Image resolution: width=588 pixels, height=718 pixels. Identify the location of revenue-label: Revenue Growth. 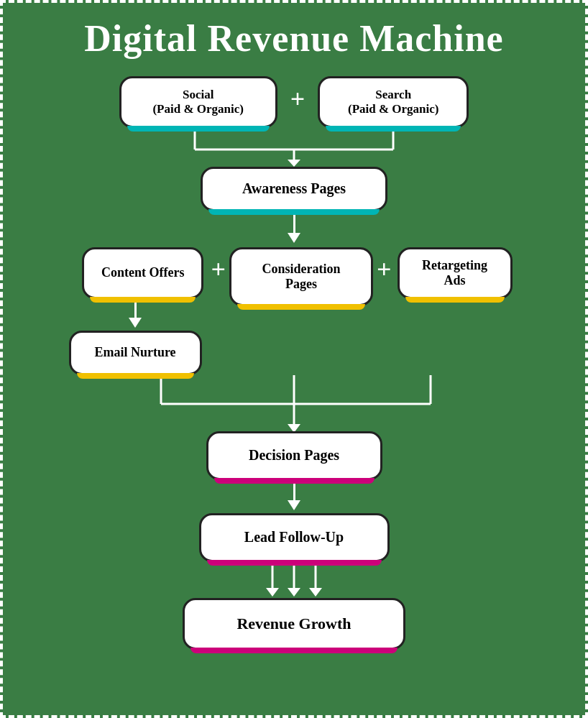
(293, 624).